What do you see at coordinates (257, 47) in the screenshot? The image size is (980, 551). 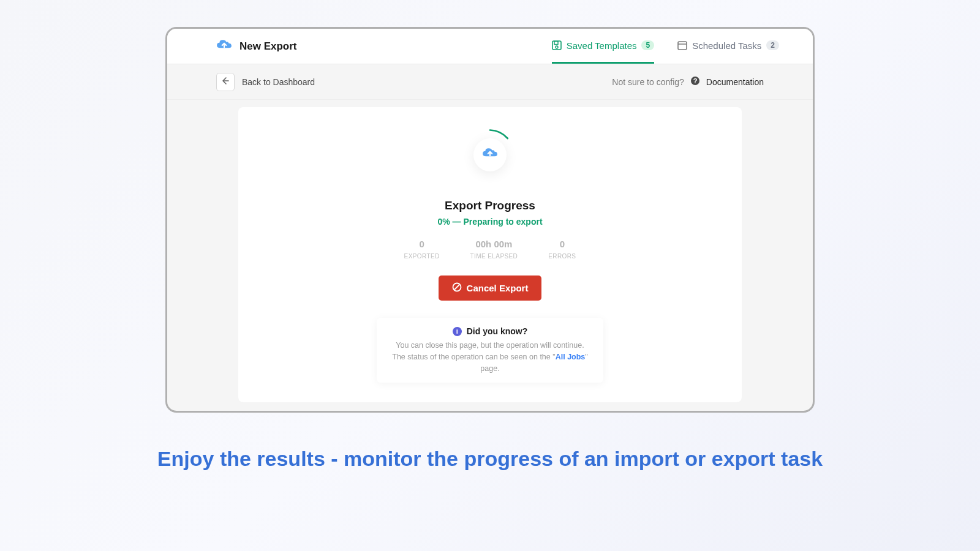 I see `title-group: New Export` at bounding box center [257, 47].